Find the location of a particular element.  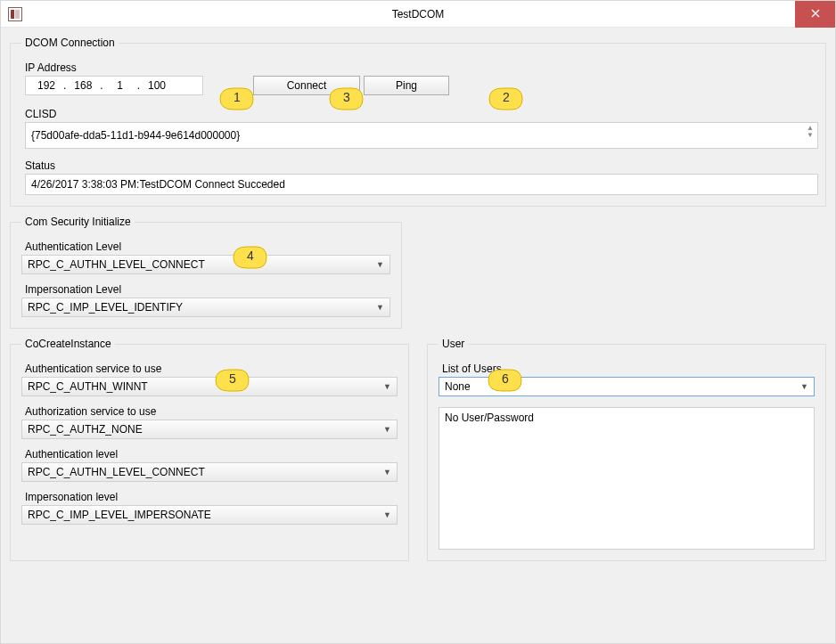

list-of-users-value: None is located at coordinates (458, 387).